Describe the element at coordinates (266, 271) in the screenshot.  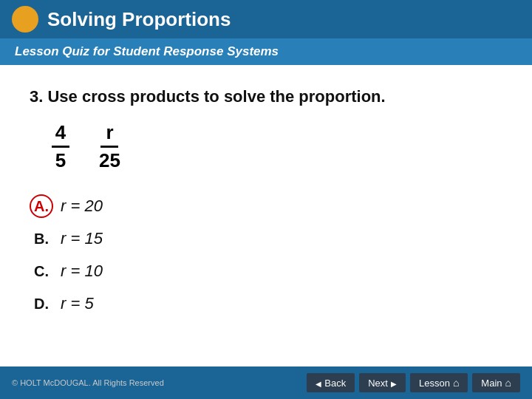
I see `answer-item: C.r = 10` at that location.